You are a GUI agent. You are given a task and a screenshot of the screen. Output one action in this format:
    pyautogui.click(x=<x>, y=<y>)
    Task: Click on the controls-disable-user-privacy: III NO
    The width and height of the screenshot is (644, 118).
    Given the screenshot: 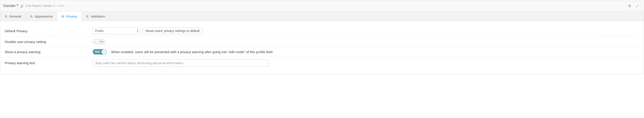 What is the action you would take?
    pyautogui.click(x=366, y=42)
    